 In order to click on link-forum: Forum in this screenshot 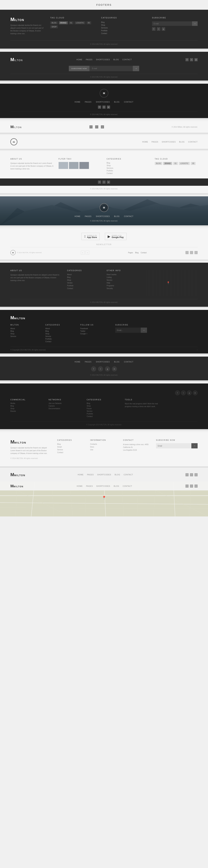, I will do `click(104, 408)`.